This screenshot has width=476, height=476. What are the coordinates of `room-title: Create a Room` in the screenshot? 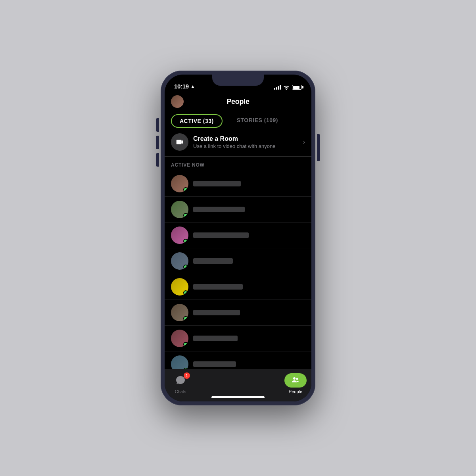 It's located at (246, 139).